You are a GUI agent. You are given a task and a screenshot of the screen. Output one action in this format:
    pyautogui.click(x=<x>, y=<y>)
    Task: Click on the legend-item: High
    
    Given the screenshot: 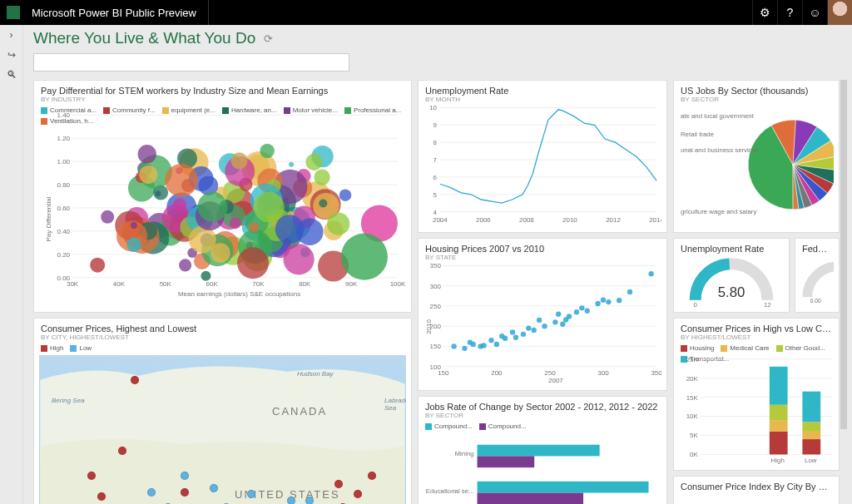 What is the action you would take?
    pyautogui.click(x=52, y=348)
    